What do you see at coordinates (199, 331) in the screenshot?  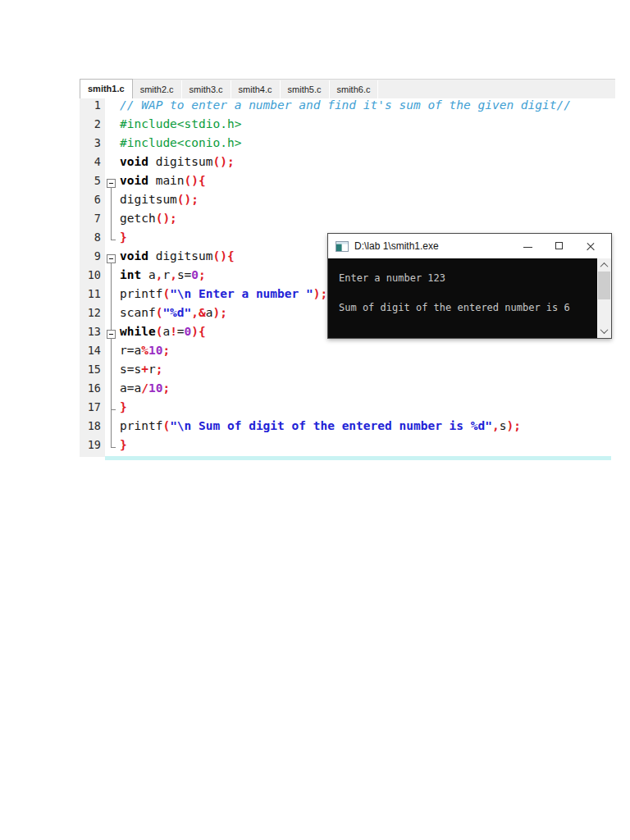 I see `token-red: ){` at bounding box center [199, 331].